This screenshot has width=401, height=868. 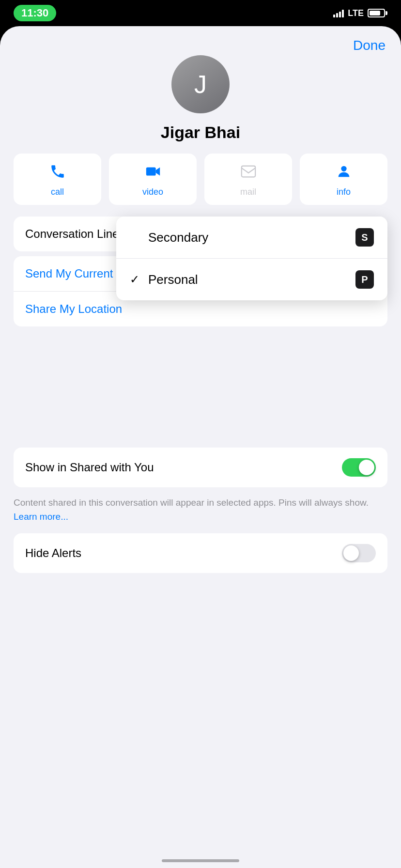 I want to click on dropdown-item-secondary: Secondary S, so click(x=252, y=237).